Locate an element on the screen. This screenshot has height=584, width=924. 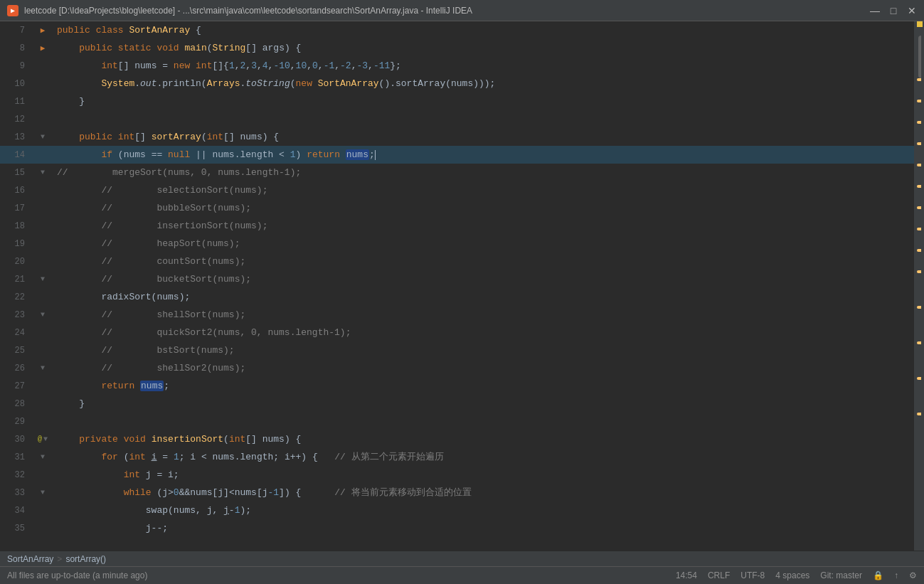
close-button: ✕ is located at coordinates (912, 11).